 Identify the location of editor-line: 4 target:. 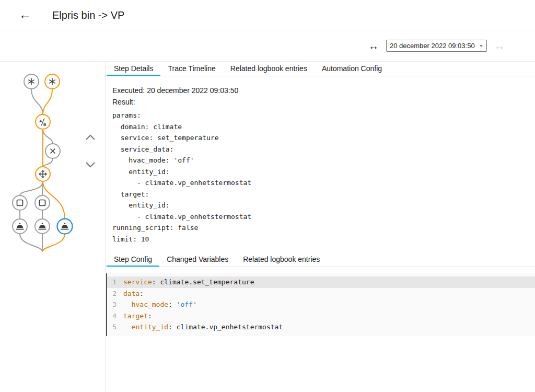
(321, 316).